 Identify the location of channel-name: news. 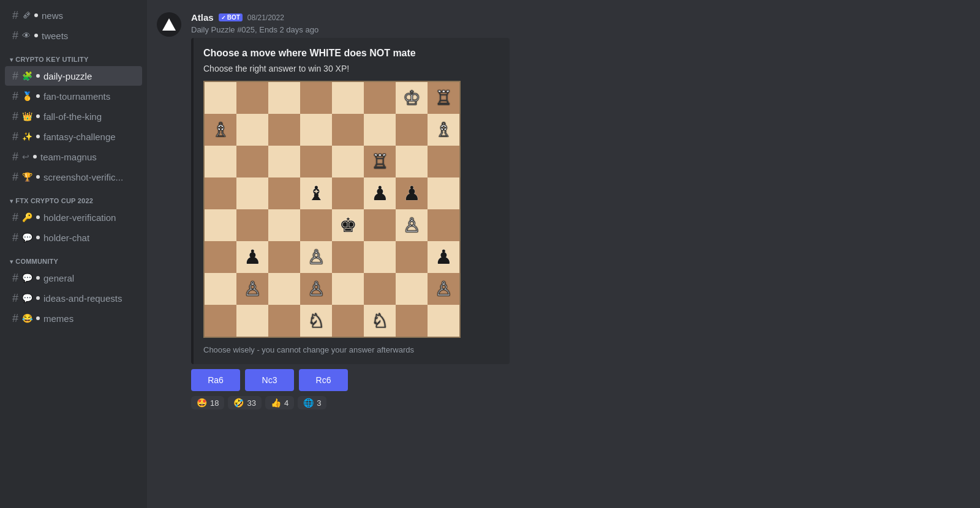
(53, 16).